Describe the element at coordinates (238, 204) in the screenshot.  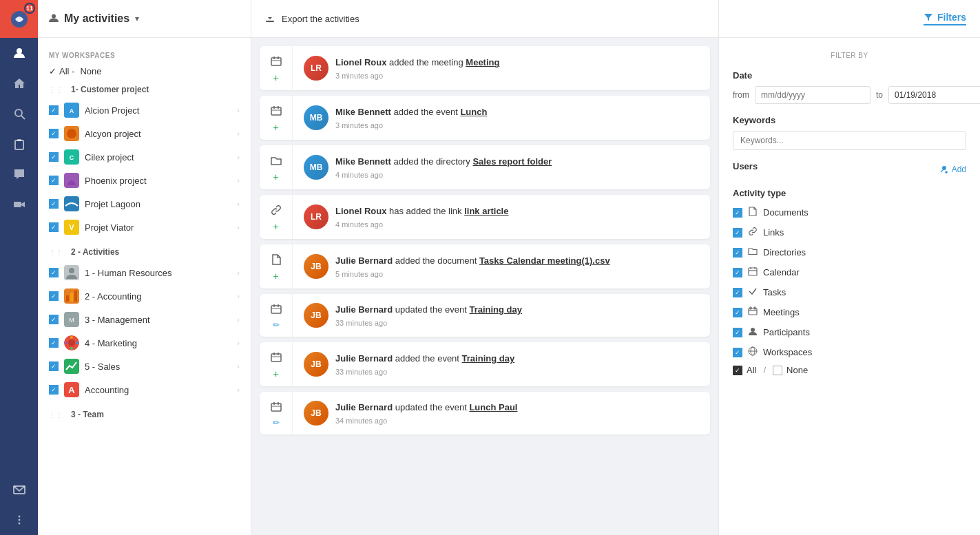
I see `arrow-lagoon: ›` at that location.